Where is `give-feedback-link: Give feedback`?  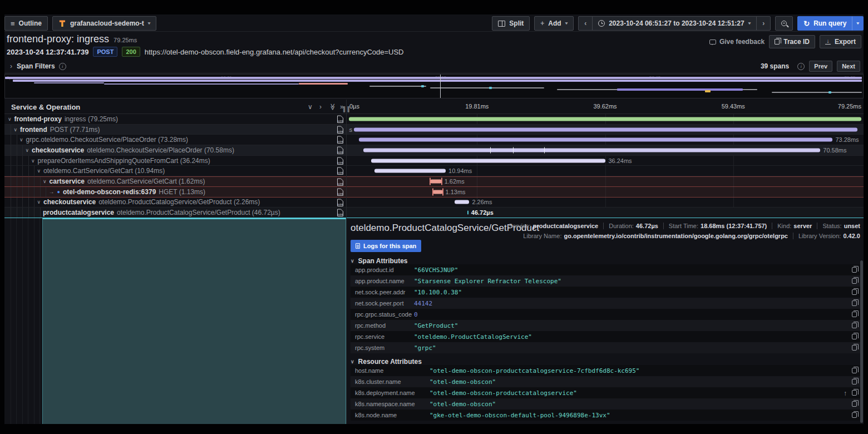
give-feedback-link: Give feedback is located at coordinates (737, 42).